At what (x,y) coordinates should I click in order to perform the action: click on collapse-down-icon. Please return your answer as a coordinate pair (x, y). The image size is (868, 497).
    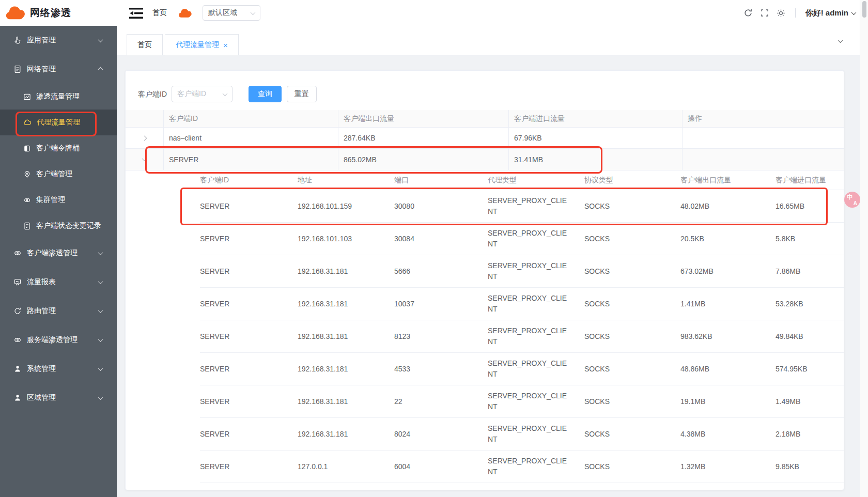
    Looking at the image, I should click on (145, 159).